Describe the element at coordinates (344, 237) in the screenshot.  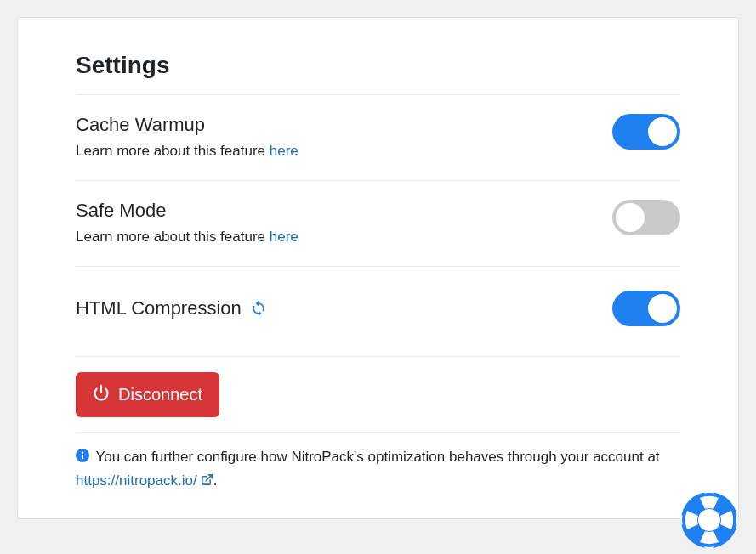
I see `setting-desc-safe-mode: Learn more about this feature here` at that location.